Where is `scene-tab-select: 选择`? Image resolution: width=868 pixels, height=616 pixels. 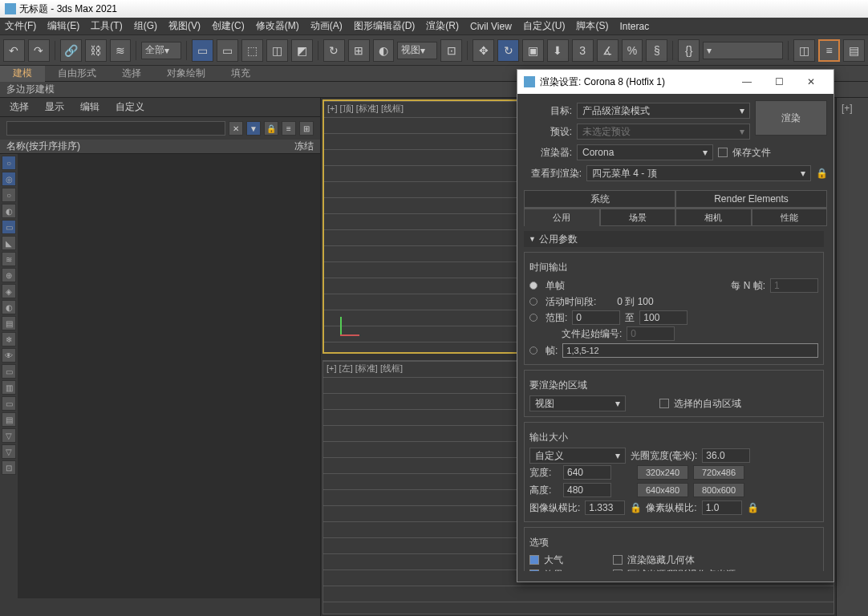 scene-tab-select: 选择 is located at coordinates (19, 107).